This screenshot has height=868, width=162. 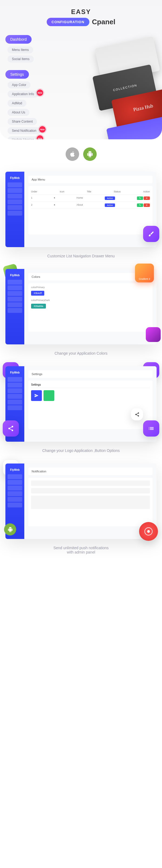 What do you see at coordinates (81, 312) in the screenshot?
I see `section-colors: Gradient 2 FlyWeb Colors colorPrimary #3…` at bounding box center [81, 312].